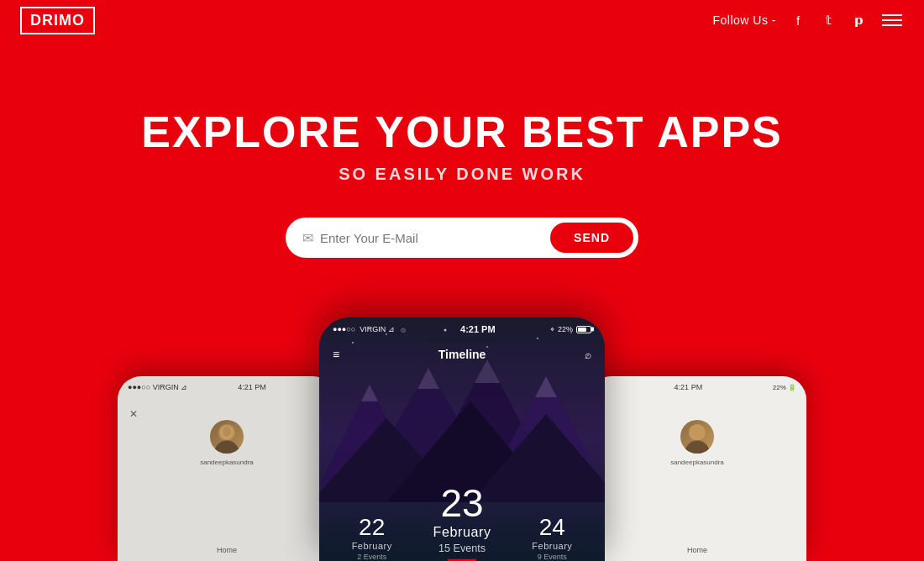 This screenshot has height=561, width=924. What do you see at coordinates (336, 354) in the screenshot?
I see `menu-icon-phone: ≡` at bounding box center [336, 354].